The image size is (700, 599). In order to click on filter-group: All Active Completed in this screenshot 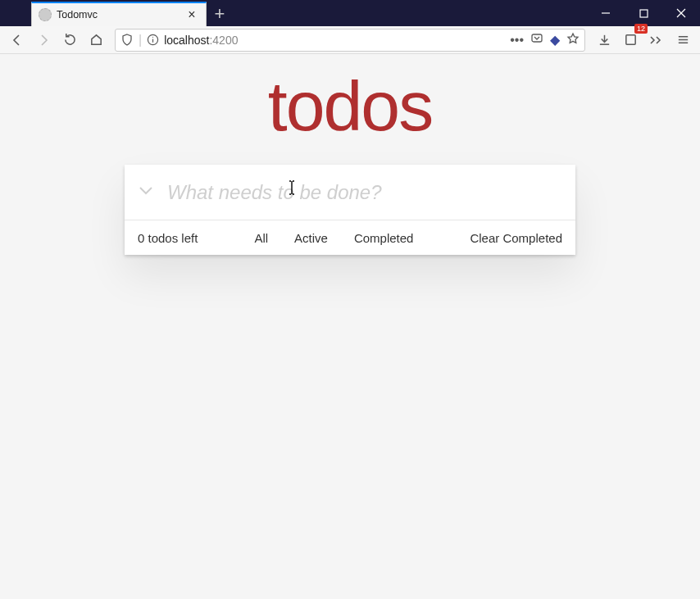, I will do `click(334, 238)`.